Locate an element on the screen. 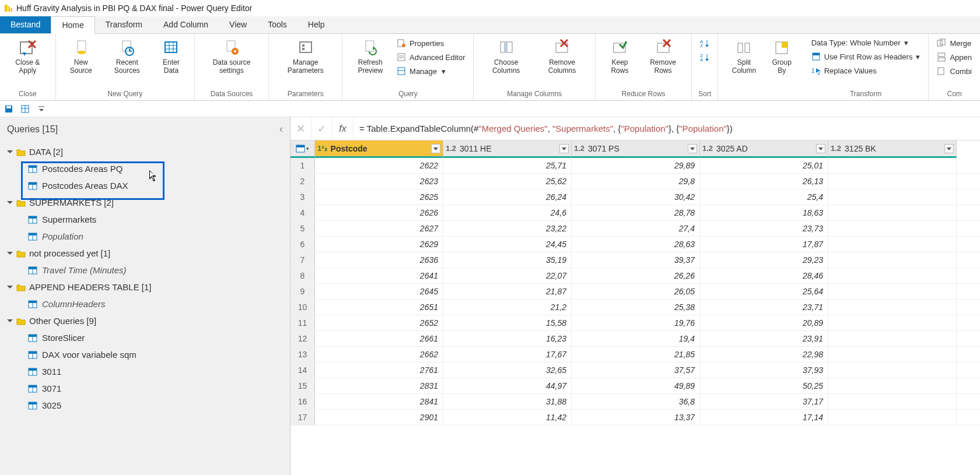 This screenshot has width=980, height=475. cell: 2636 is located at coordinates (379, 260).